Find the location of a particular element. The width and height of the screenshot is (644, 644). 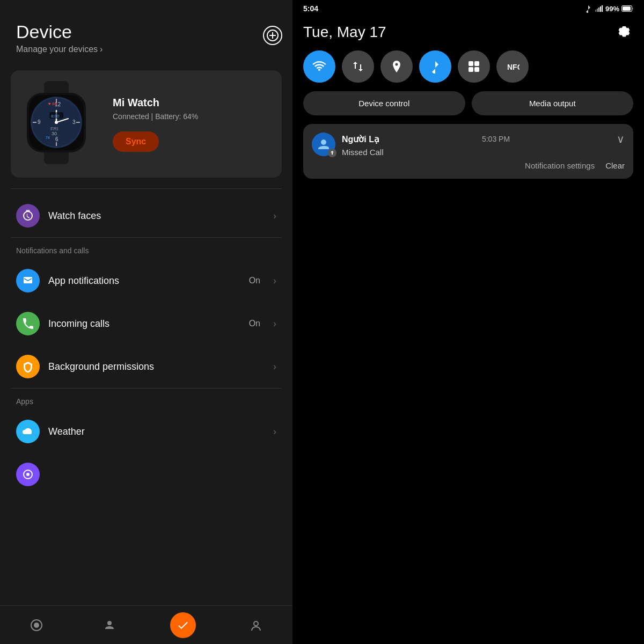

nav-profile is located at coordinates (256, 625).